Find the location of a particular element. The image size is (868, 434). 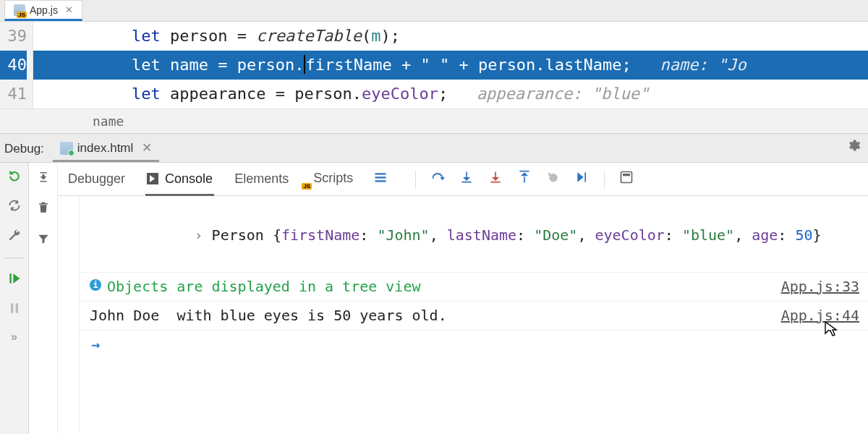

debug-run-toolbar: » is located at coordinates (14, 298).